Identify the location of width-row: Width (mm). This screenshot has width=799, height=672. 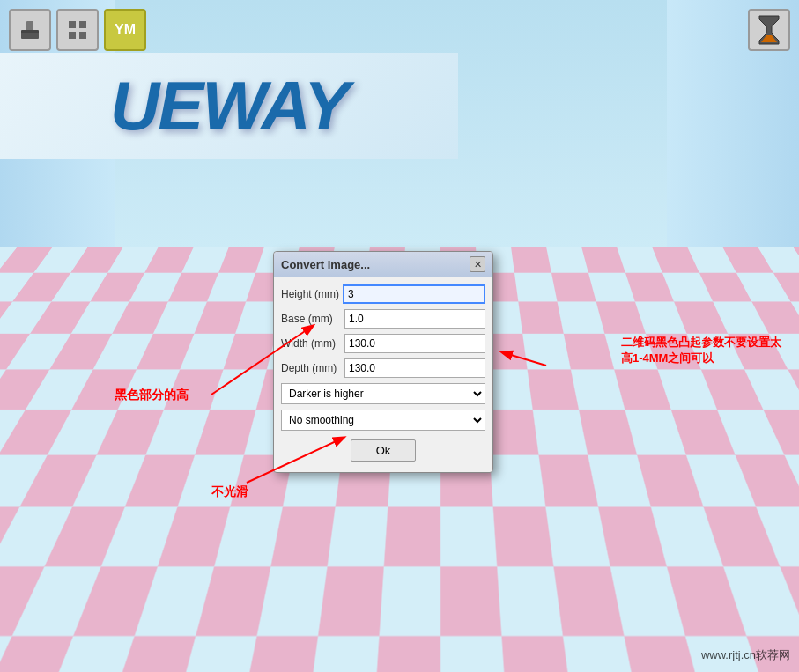
(383, 343).